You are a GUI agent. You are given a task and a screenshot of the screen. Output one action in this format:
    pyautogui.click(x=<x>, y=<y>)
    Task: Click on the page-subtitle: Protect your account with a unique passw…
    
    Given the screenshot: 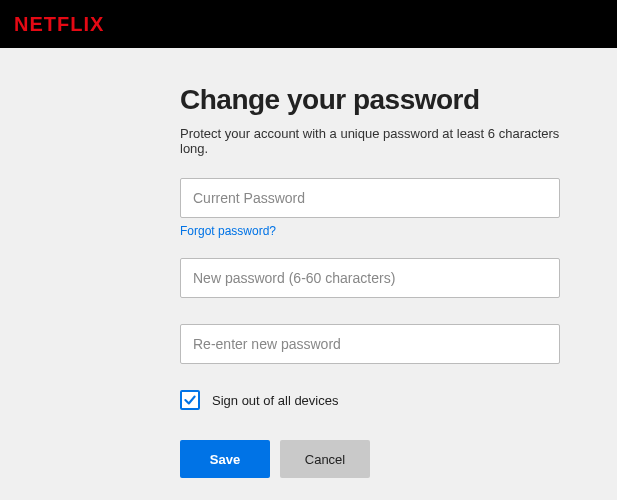 What is the action you would take?
    pyautogui.click(x=380, y=141)
    